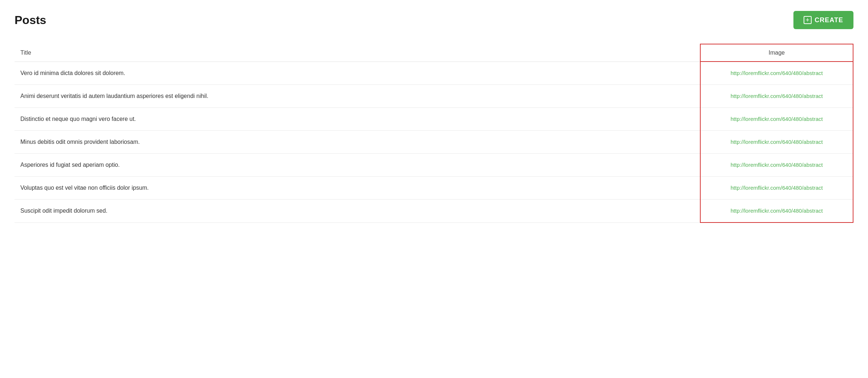 The height and width of the screenshot is (378, 868). Describe the element at coordinates (829, 20) in the screenshot. I see `create-button-label: CREATE` at that location.